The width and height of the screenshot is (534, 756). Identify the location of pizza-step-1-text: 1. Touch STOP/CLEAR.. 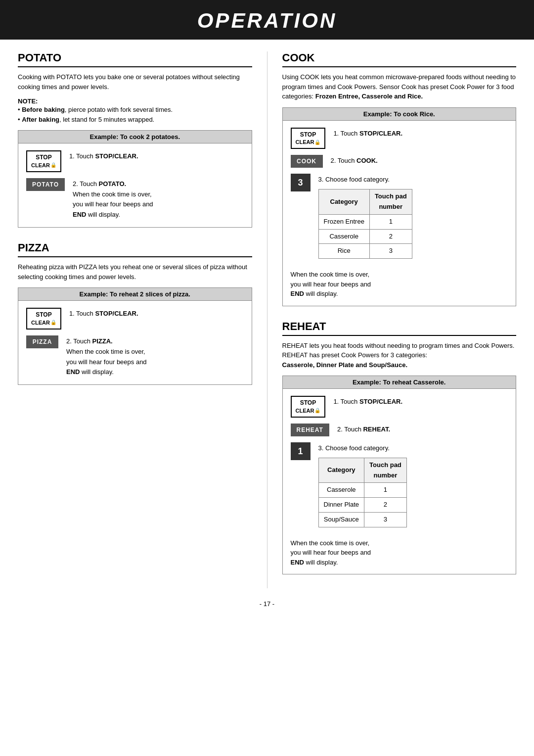
(104, 314).